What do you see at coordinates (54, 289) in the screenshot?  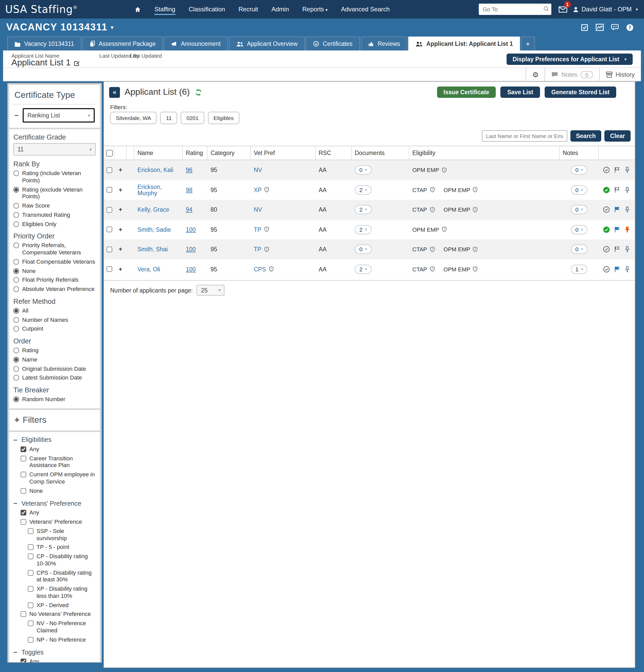 I see `priority-order-option: Absolute Veteran Preference` at bounding box center [54, 289].